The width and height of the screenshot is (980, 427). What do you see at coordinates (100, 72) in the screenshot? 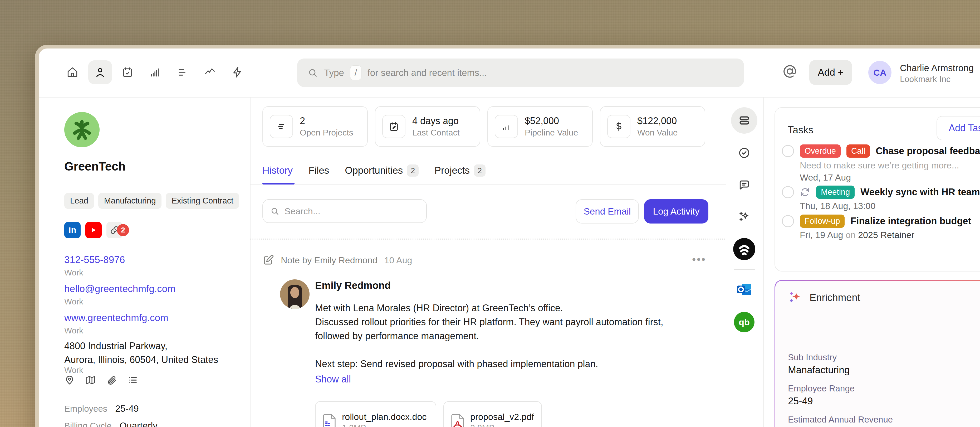
I see `contacts-icon` at bounding box center [100, 72].